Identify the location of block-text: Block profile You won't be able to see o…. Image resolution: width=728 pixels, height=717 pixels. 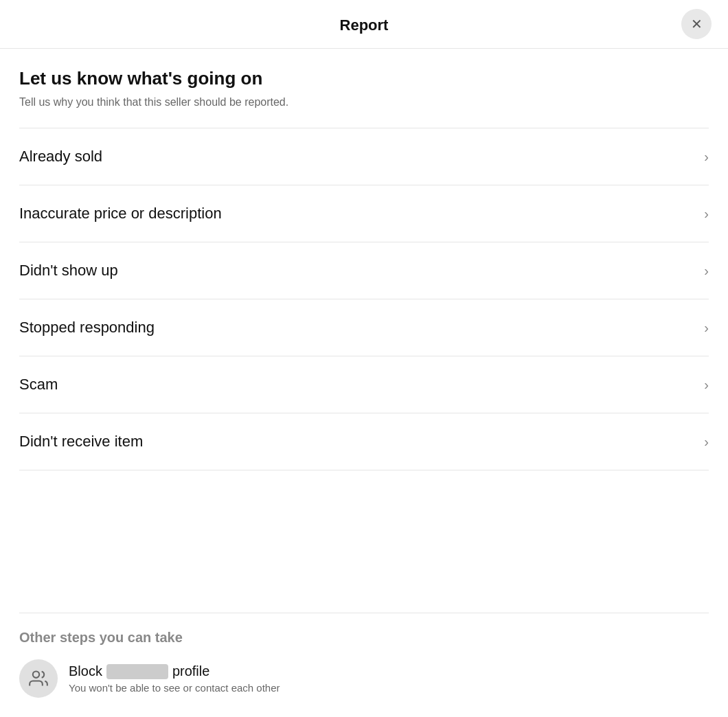
(174, 679).